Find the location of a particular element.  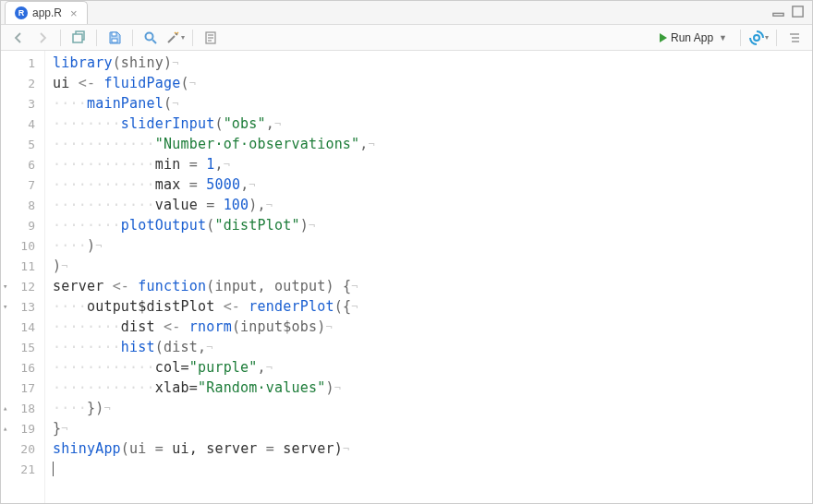

line-number: 7 is located at coordinates (22, 185).